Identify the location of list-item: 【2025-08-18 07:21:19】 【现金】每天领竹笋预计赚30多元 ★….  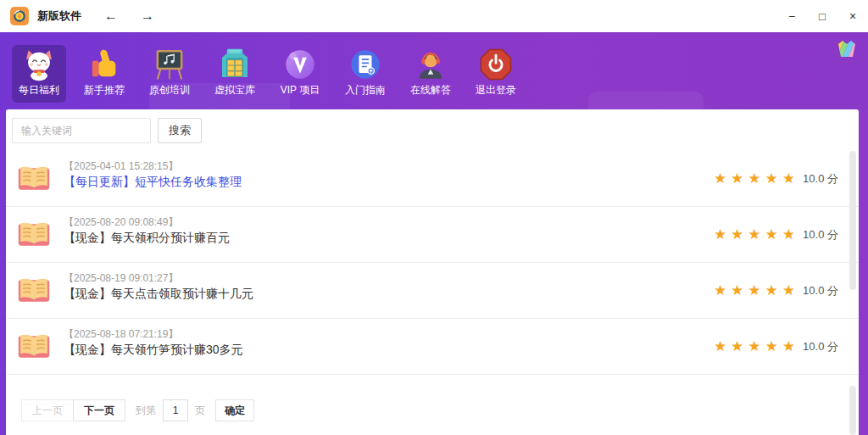
(432, 347).